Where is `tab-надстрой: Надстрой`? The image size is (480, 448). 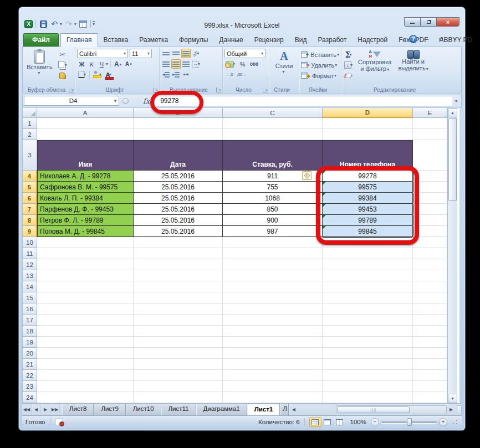 tab-надстрой: Надстрой is located at coordinates (372, 40).